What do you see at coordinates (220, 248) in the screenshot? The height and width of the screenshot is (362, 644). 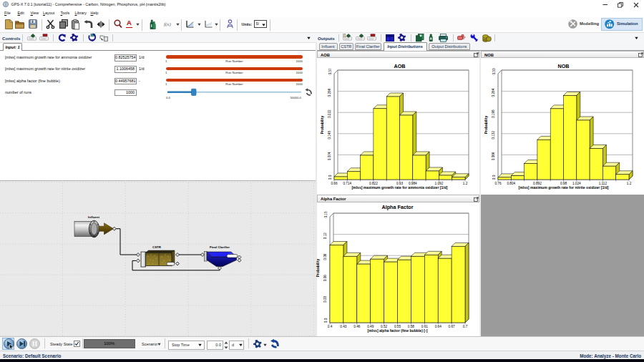 I see `svg-text: Final Clarifier` at bounding box center [220, 248].